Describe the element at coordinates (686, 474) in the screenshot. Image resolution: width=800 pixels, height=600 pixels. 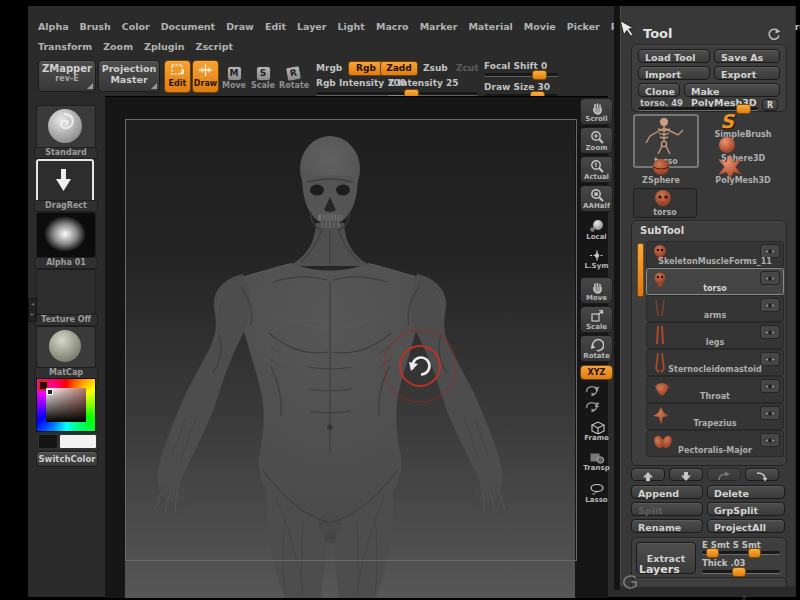
I see `subtool-move-down-button` at that location.